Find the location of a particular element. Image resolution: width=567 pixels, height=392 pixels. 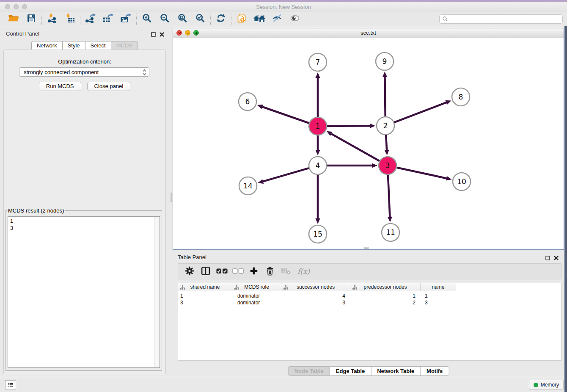

column-header-successor-nodes: successor nodes is located at coordinates (316, 287).